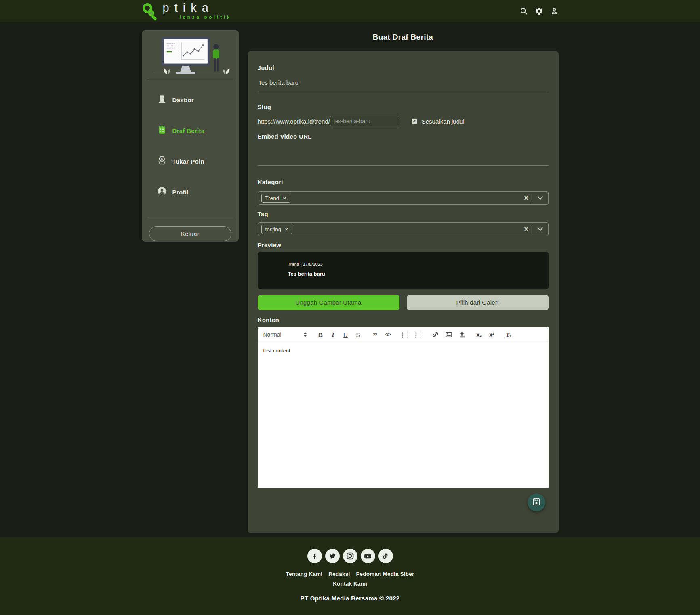 This screenshot has width=700, height=615. I want to click on sidebar-item-label: Dasbor, so click(183, 100).